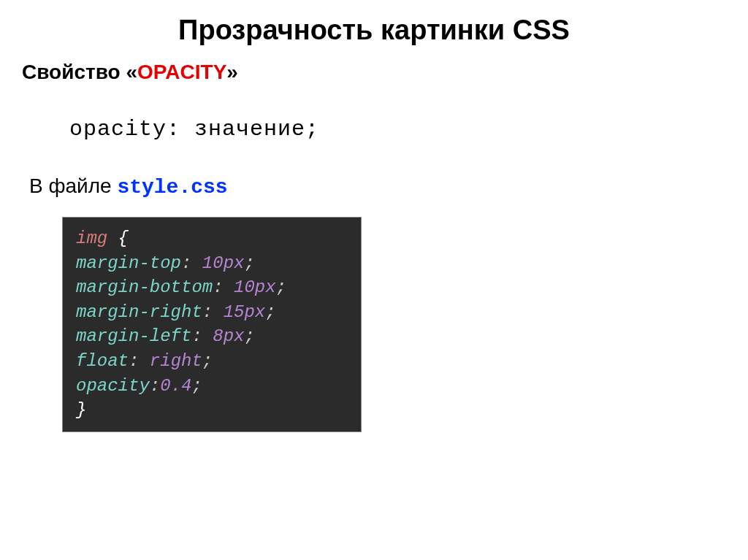  Describe the element at coordinates (212, 288) in the screenshot. I see `code-rule-line: margin-bottom: 10px;` at that location.